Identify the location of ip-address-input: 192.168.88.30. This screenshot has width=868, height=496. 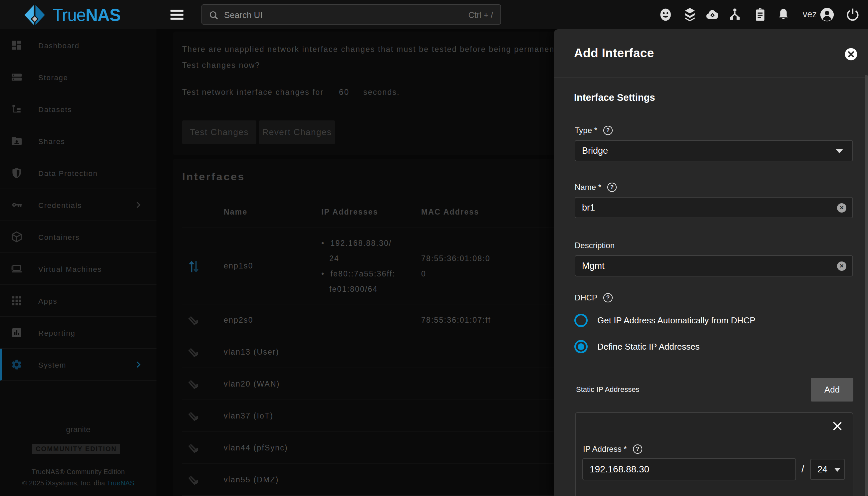
(689, 469).